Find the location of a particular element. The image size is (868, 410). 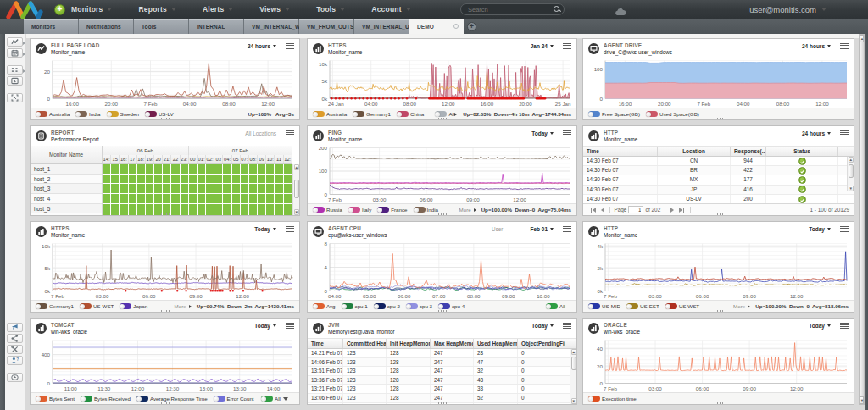

legend-toggle: Error Count is located at coordinates (234, 398).